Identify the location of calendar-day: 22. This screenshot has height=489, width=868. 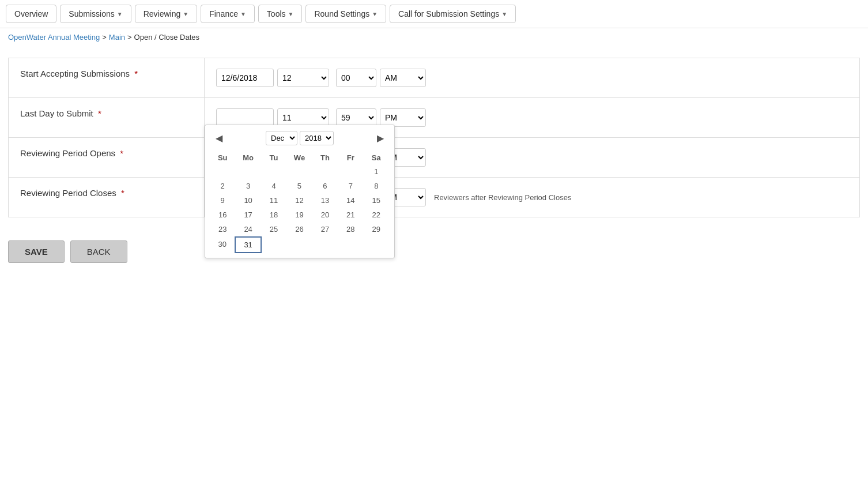
(376, 215).